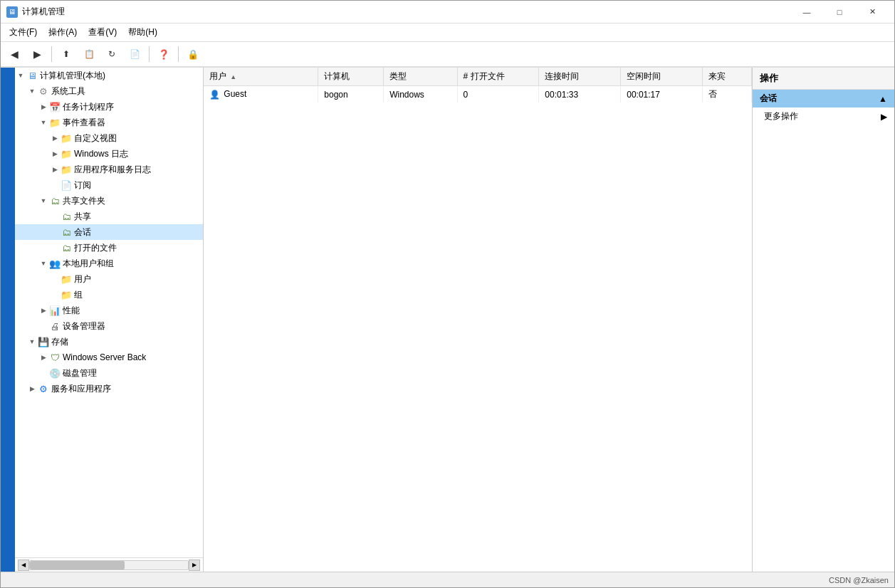 This screenshot has height=588, width=895. What do you see at coordinates (23, 33) in the screenshot?
I see `menu-file: 文件(F)` at bounding box center [23, 33].